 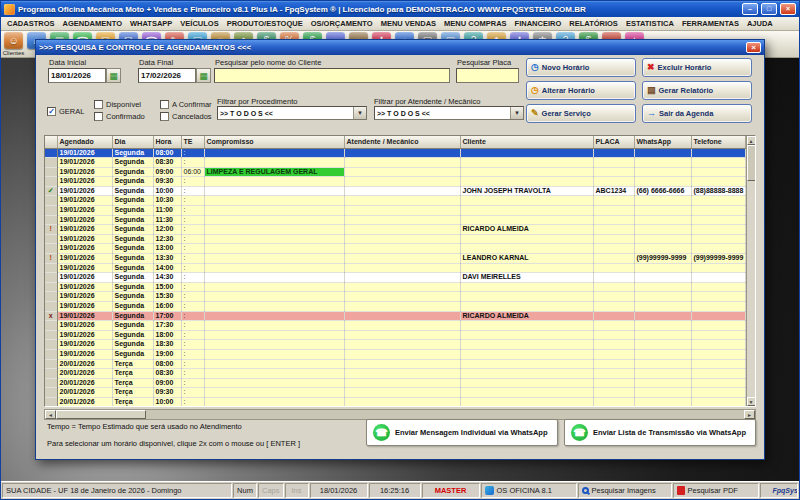 I want to click on checkbox-disponivel: Disponível, so click(x=120, y=104).